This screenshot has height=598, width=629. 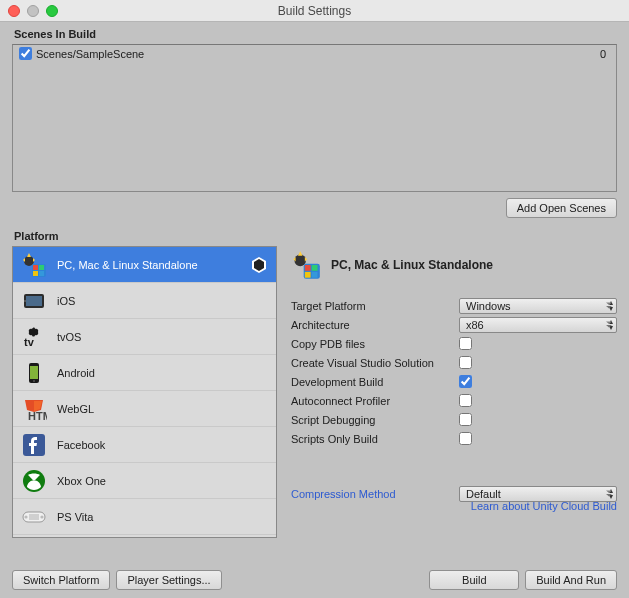 What do you see at coordinates (26, 54) in the screenshot?
I see `scene-checkbox` at bounding box center [26, 54].